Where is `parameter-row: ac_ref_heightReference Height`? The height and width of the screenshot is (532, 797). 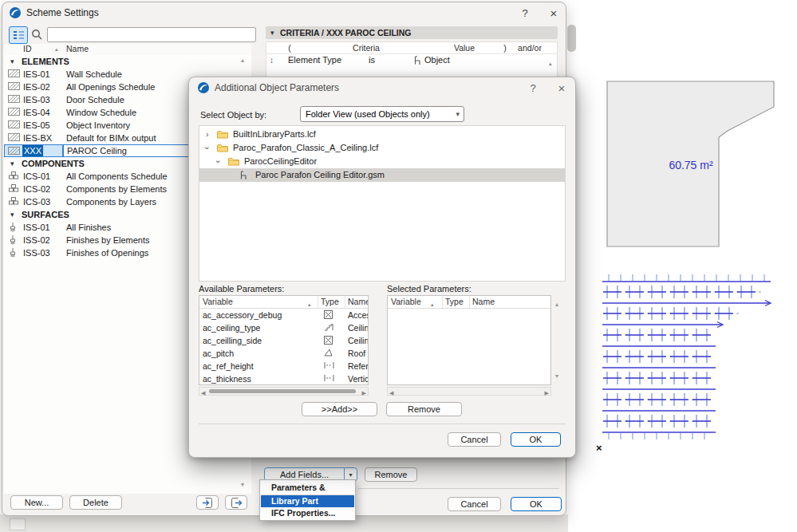 parameter-row: ac_ref_heightReference Height is located at coordinates (284, 366).